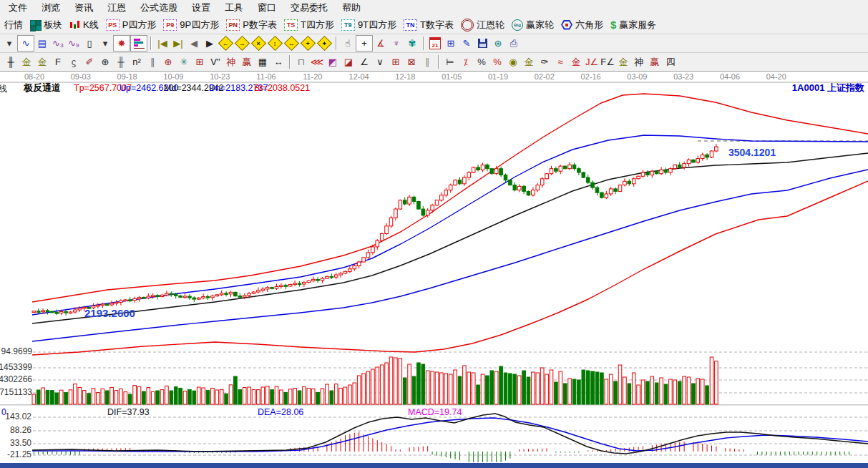 The width and height of the screenshot is (868, 468). I want to click on menu-item-1: 浏览, so click(51, 8).